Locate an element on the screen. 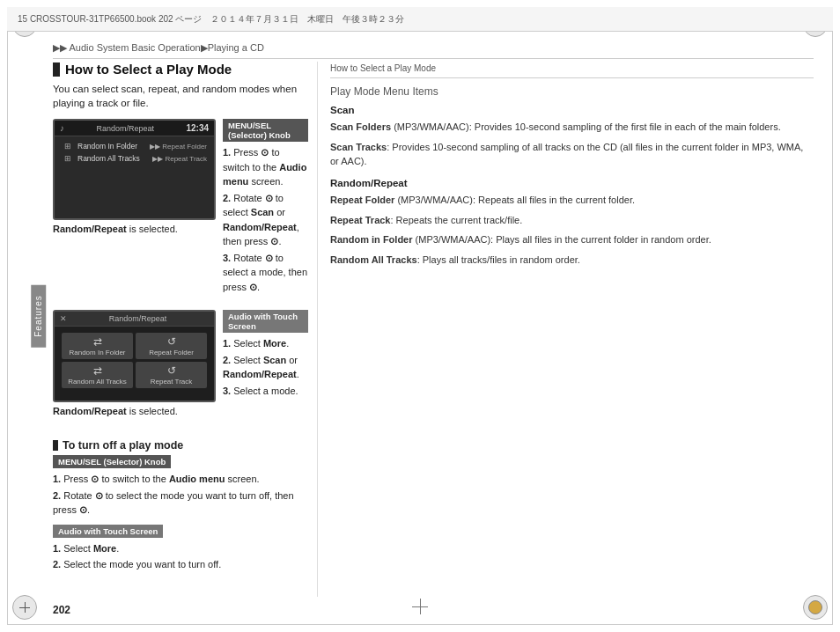  screen2-section: ✕ Random/Repeat ⇄ Random In Folder ↺ is located at coordinates (181, 368).